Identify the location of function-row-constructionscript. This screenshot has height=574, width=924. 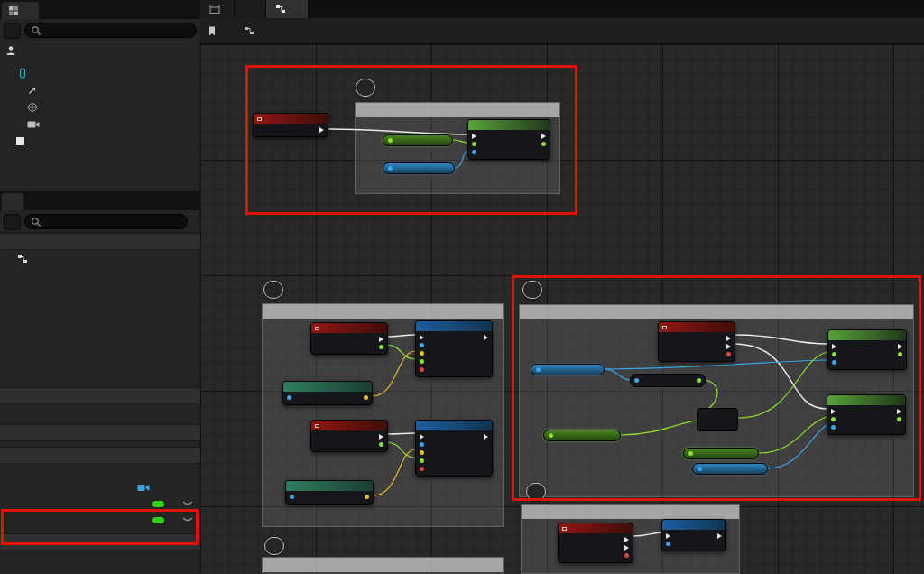
(100, 413).